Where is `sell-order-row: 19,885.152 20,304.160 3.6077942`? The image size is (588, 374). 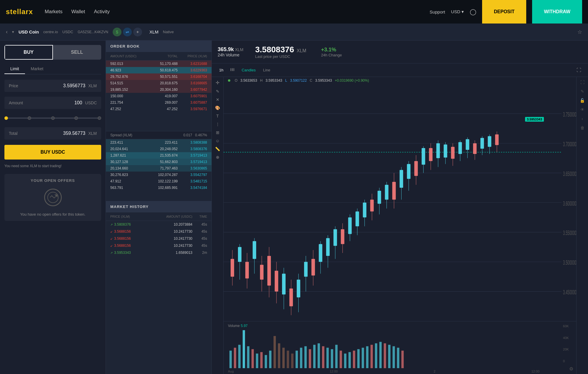
sell-order-row: 19,885.152 20,304.160 3.6077942 is located at coordinates (159, 90).